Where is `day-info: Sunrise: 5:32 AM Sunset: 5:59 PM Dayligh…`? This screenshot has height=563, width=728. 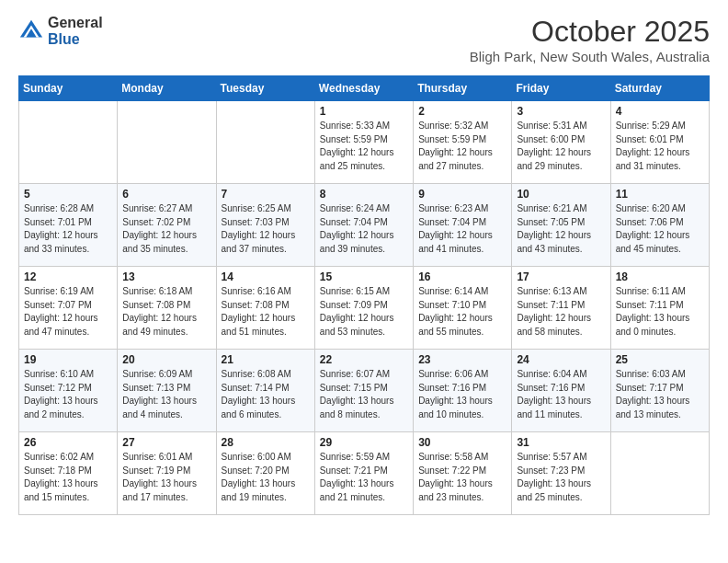
day-info: Sunrise: 5:32 AM Sunset: 5:59 PM Dayligh… is located at coordinates (462, 146).